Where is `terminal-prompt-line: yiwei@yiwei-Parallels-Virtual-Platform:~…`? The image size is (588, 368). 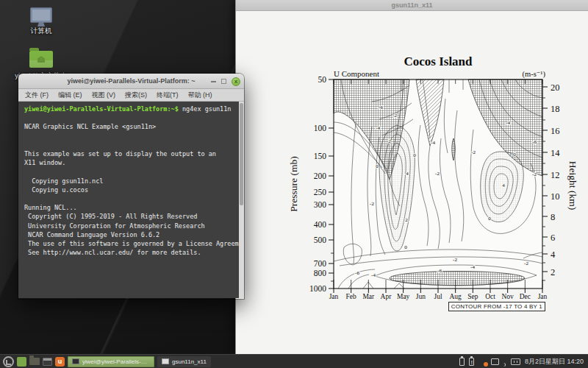
terminal-prompt-line: yiwei@yiwei-Parallels-Virtual-Platform:~… is located at coordinates (129, 109).